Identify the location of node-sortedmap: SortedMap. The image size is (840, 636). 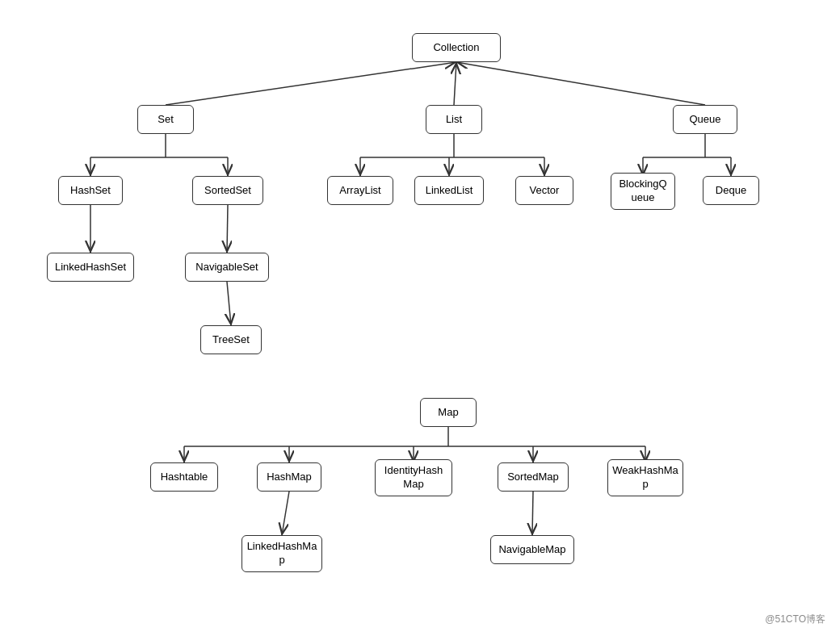
(533, 477).